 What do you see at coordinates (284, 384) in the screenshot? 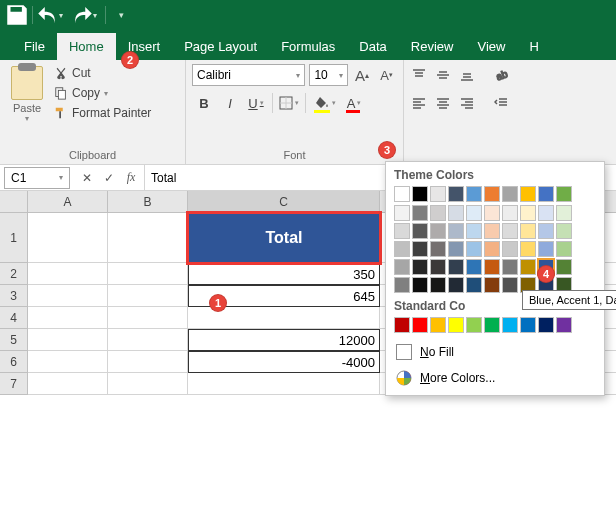
I see `cell-c7` at bounding box center [284, 384].